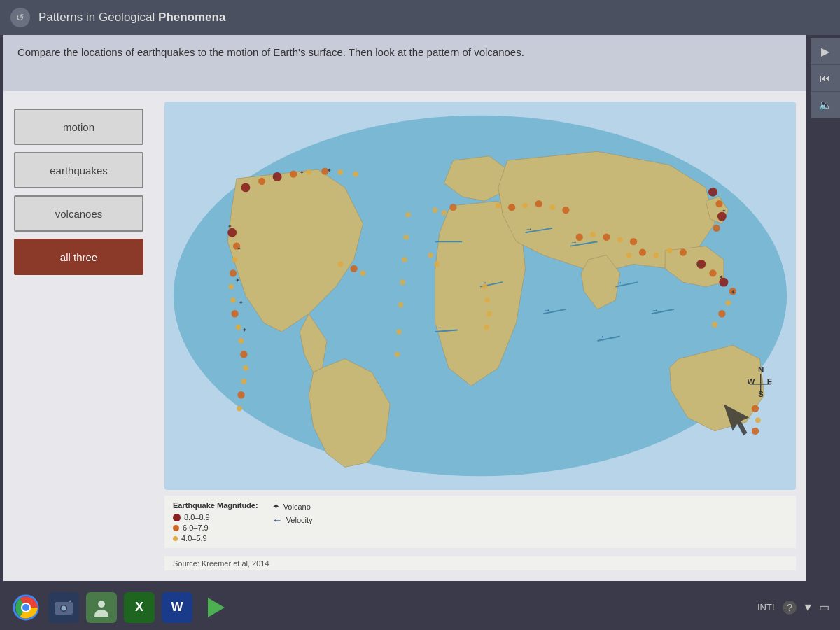 Image resolution: width=840 pixels, height=630 pixels. Describe the element at coordinates (78, 170) in the screenshot. I see `earthquakes-button: earthquakes` at that location.